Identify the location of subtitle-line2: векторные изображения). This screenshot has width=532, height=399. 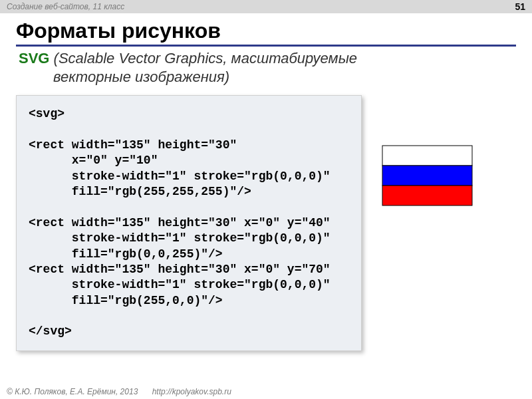
(124, 77).